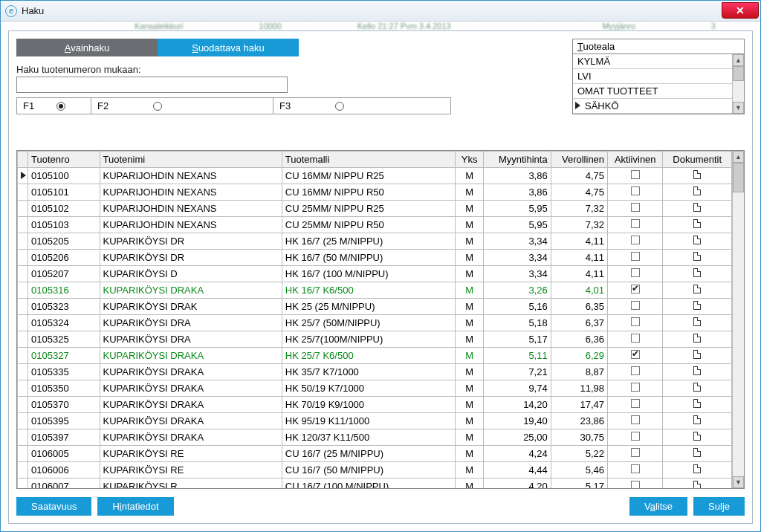 The height and width of the screenshot is (532, 761). Describe the element at coordinates (375, 323) in the screenshot. I see `table-row: 0105324KUPARIKÖYSI DRAHK 25/7 (50M/NIPPU…` at that location.